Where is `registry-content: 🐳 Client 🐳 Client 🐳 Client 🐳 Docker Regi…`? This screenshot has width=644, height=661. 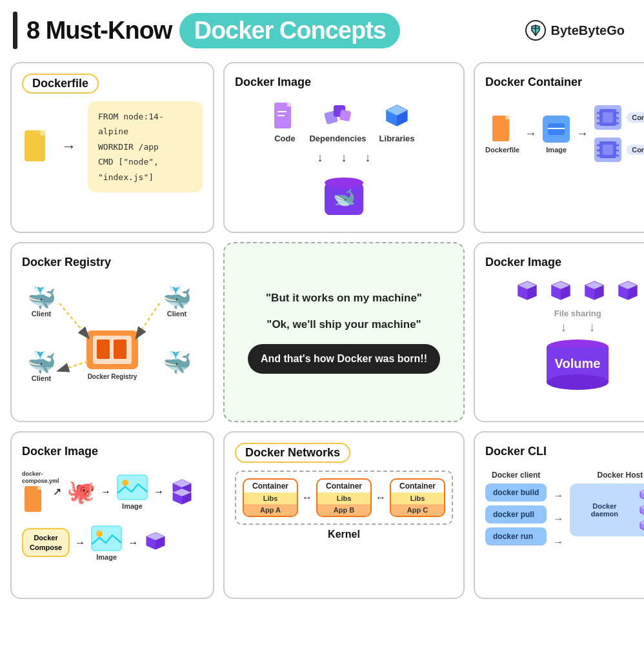
registry-content: 🐳 Client 🐳 Client 🐳 Client 🐳 Docker Regi… is located at coordinates (112, 345).